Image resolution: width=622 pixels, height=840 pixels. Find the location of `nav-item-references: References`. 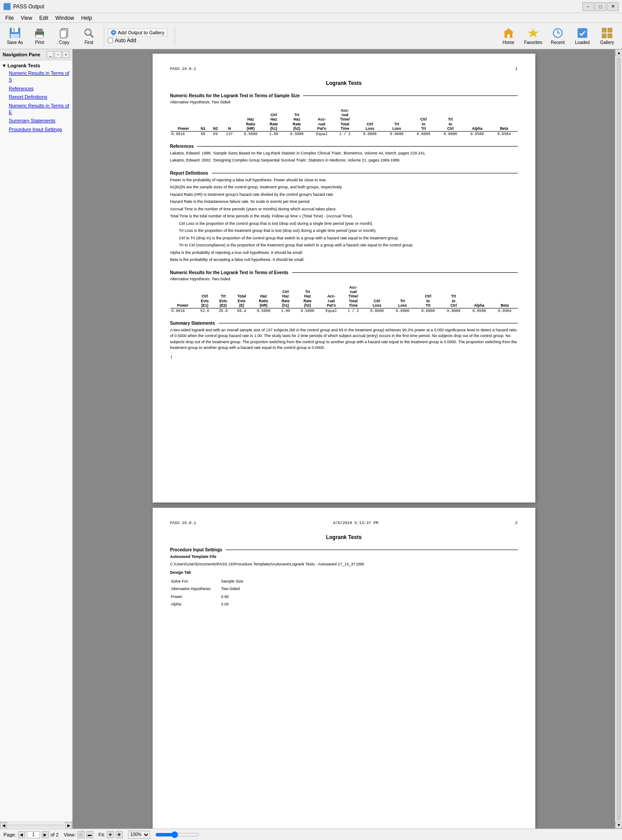

nav-item-references: References is located at coordinates (36, 89).